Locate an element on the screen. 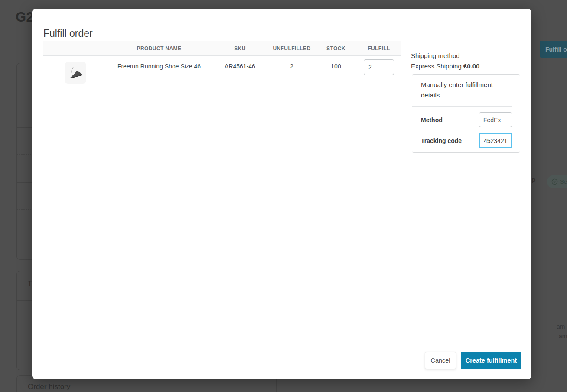  order-history-title: Order history is located at coordinates (49, 387).